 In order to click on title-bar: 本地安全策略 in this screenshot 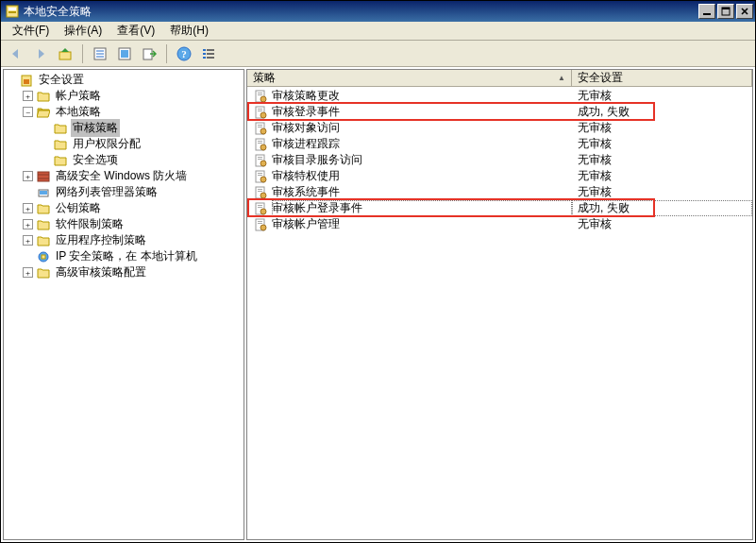, I will do `click(378, 11)`.